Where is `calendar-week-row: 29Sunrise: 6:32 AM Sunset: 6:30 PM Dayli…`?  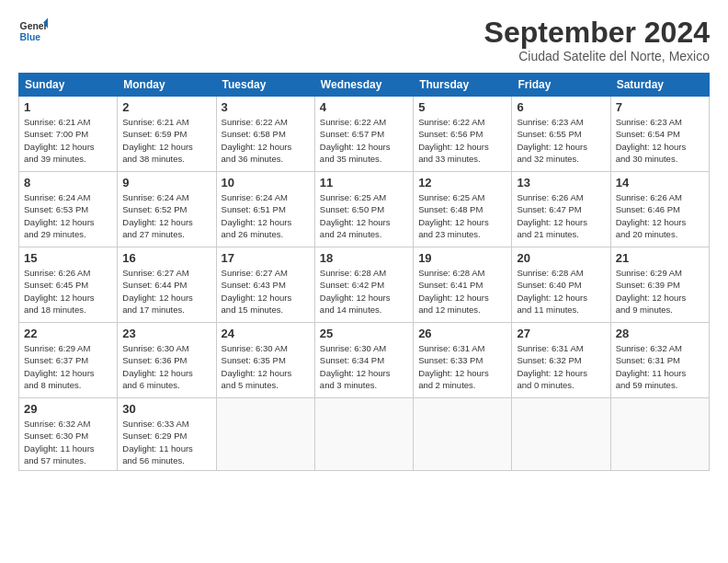 calendar-week-row: 29Sunrise: 6:32 AM Sunset: 6:30 PM Dayli… is located at coordinates (364, 434).